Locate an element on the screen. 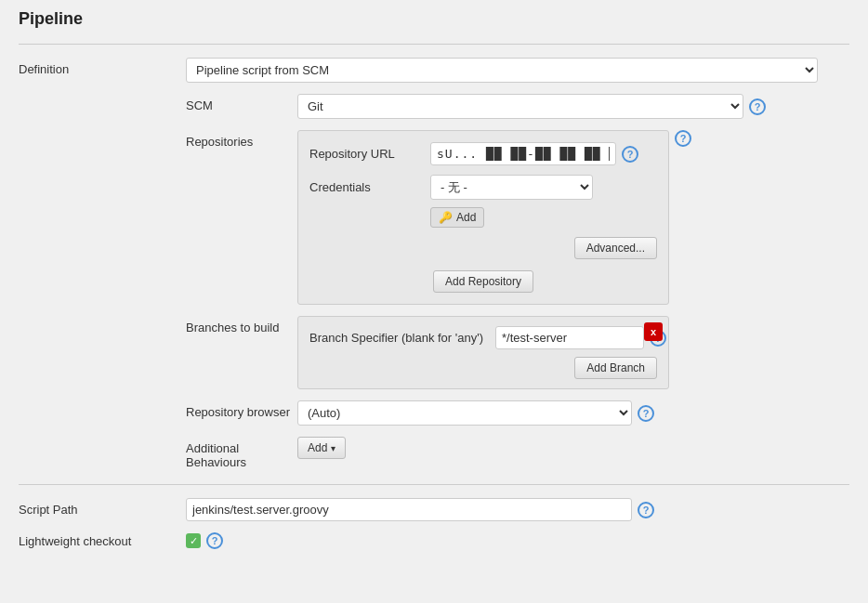  lightweight-checkout-label: Lightweight checkout is located at coordinates (102, 541).